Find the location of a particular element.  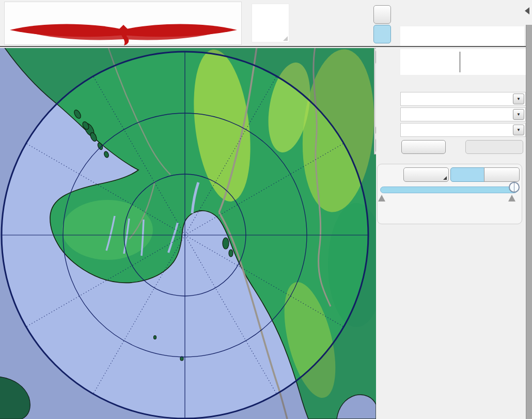

divider is located at coordinates (460, 62).